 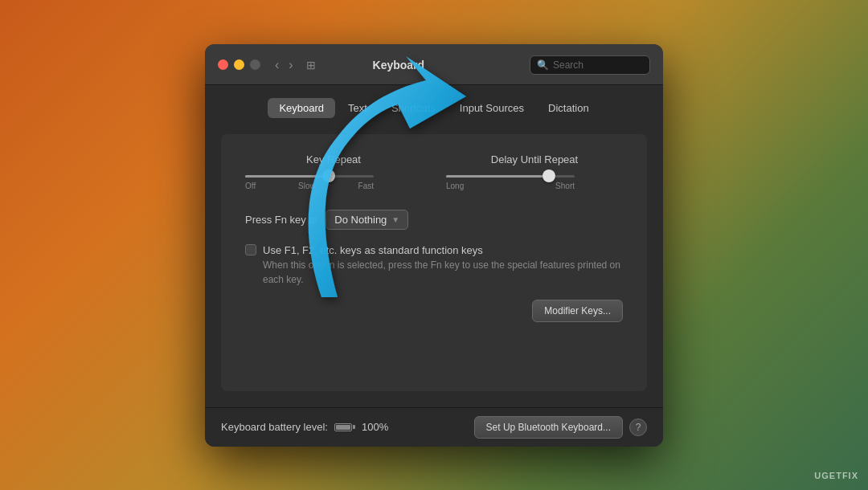 I want to click on key-repeat-slider: Off Slow Fast, so click(x=309, y=183).